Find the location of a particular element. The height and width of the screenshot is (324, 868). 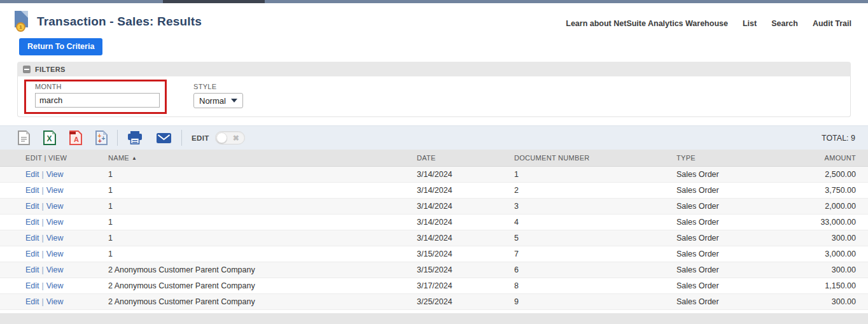

style-select: Normal is located at coordinates (218, 101).